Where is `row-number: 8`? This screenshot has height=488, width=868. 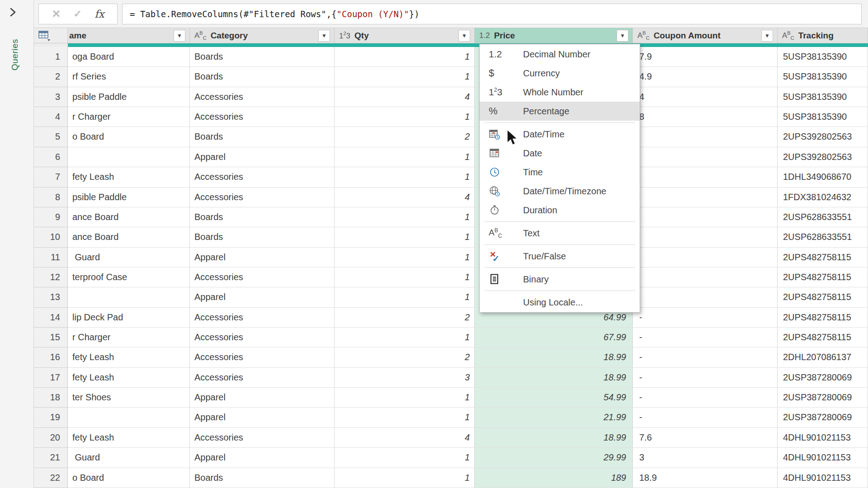 row-number: 8 is located at coordinates (51, 197).